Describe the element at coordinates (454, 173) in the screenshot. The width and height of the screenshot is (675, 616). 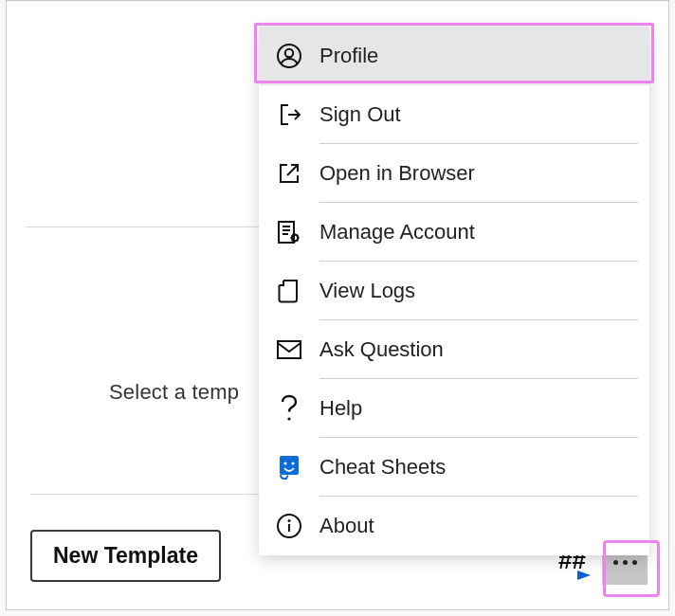
I see `menu-item-open-browser: Open in Browser` at that location.